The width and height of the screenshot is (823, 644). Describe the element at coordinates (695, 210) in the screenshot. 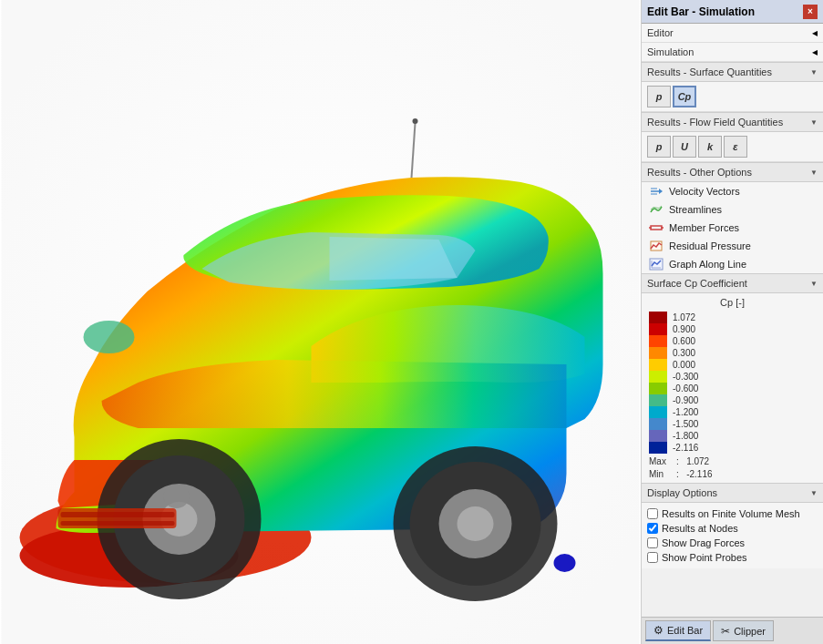

I see `streamlines-label: Streamlines` at that location.